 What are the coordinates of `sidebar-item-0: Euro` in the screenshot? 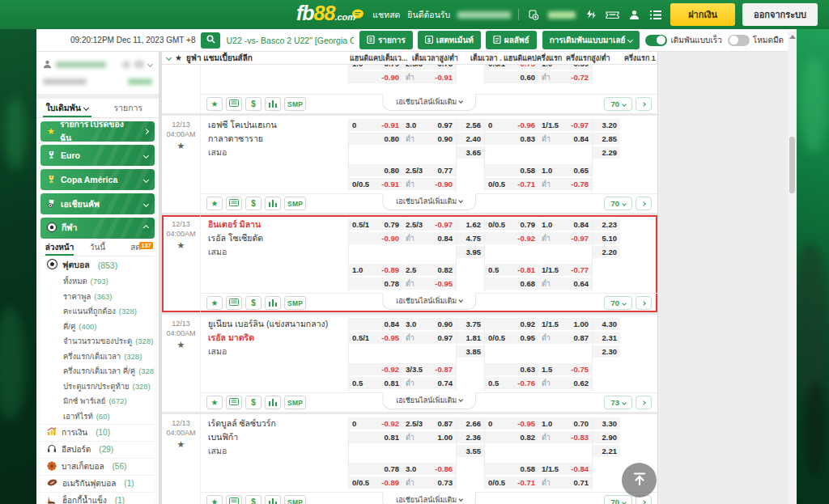 It's located at (97, 155).